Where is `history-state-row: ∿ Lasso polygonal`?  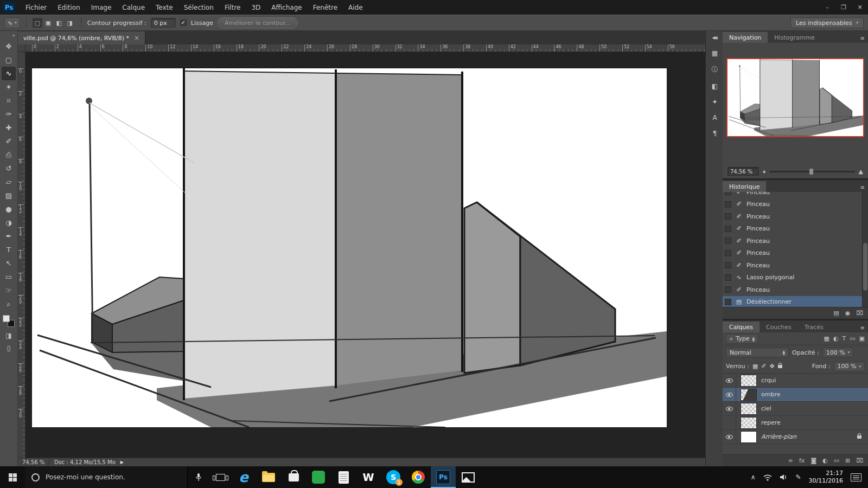 history-state-row: ∿ Lasso polygonal is located at coordinates (792, 278).